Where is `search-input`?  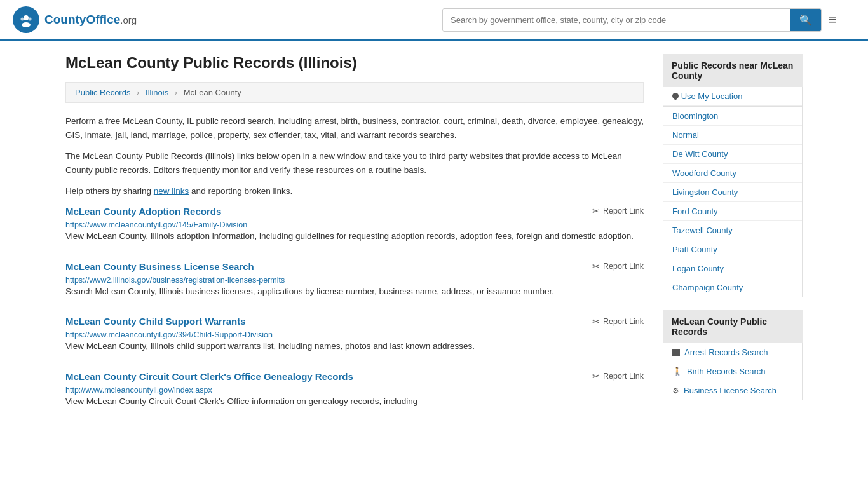
search-input is located at coordinates (616, 20).